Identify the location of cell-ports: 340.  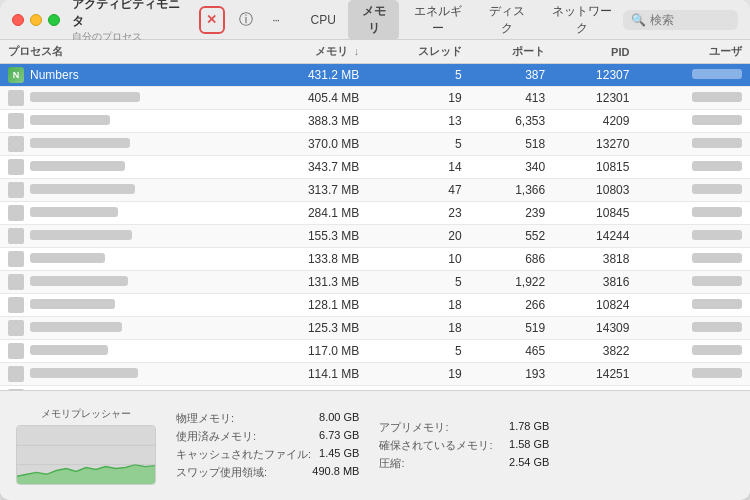
(512, 168).